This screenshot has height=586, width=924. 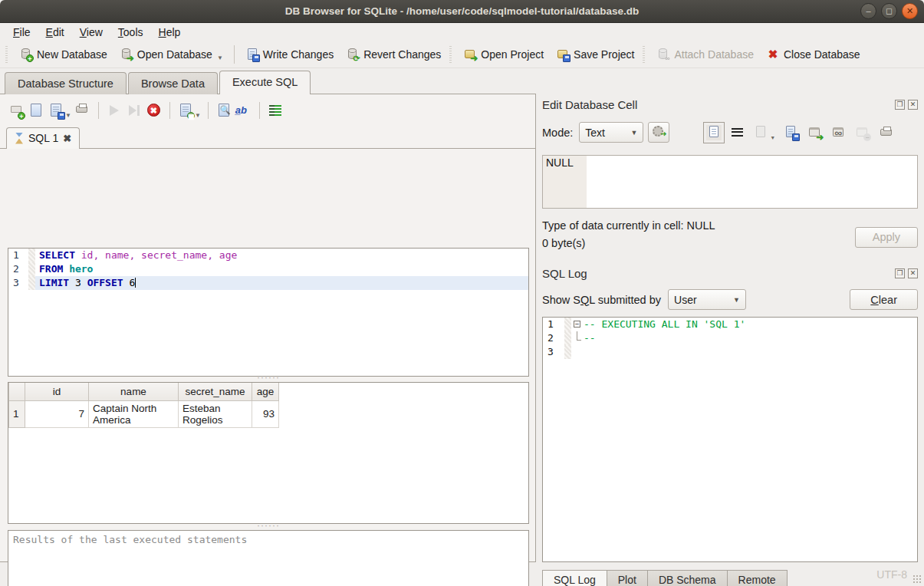 What do you see at coordinates (133, 414) in the screenshot?
I see `cell: Captain North America` at bounding box center [133, 414].